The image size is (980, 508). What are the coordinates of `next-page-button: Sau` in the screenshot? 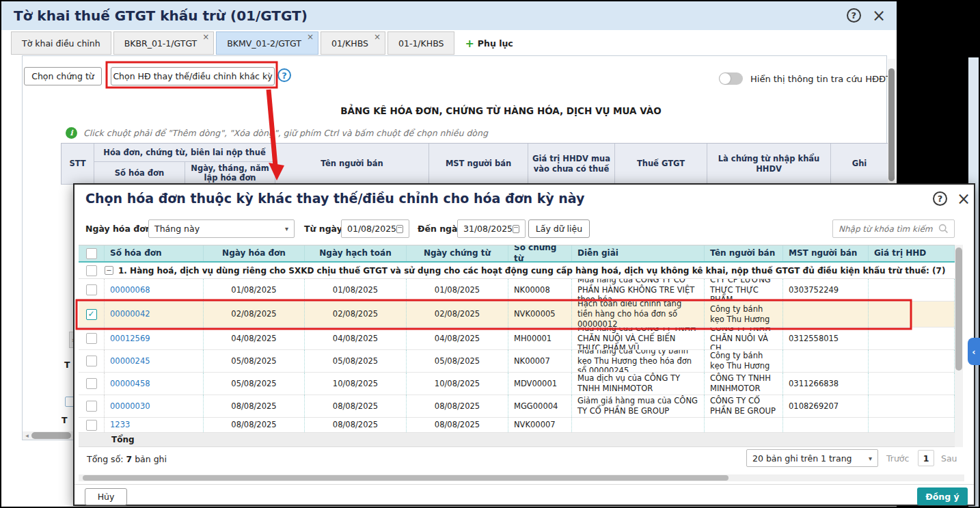 It's located at (949, 458).